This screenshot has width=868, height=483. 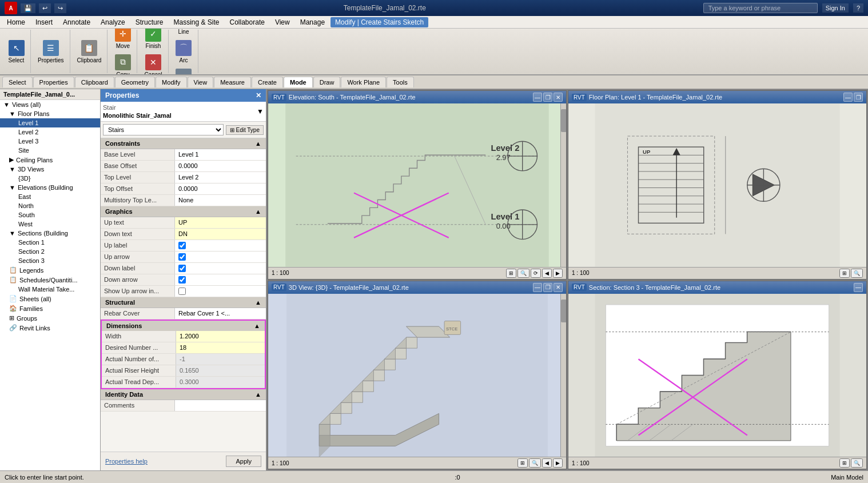 I want to click on ribbon-btn-properties: ☰ Properties, so click(x=51, y=51).